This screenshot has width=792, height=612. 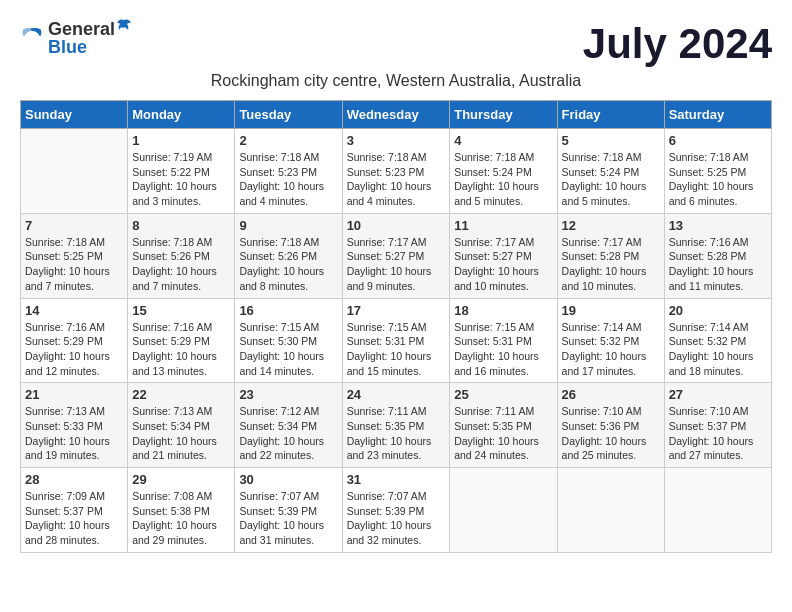 I want to click on calendar-cell: 3Sunrise: 7:18 AMSunset: 5:23 PMDaylight…, so click(x=396, y=172).